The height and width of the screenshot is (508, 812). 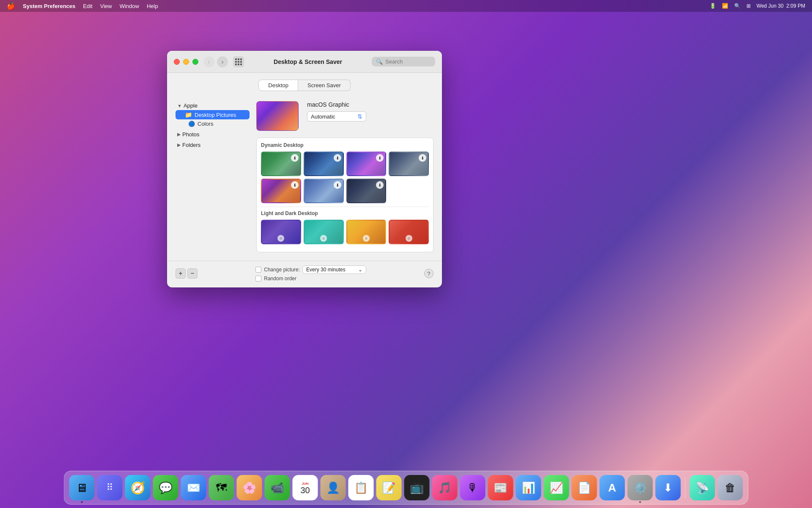 I want to click on download-icon-4: ⬇, so click(x=422, y=158).